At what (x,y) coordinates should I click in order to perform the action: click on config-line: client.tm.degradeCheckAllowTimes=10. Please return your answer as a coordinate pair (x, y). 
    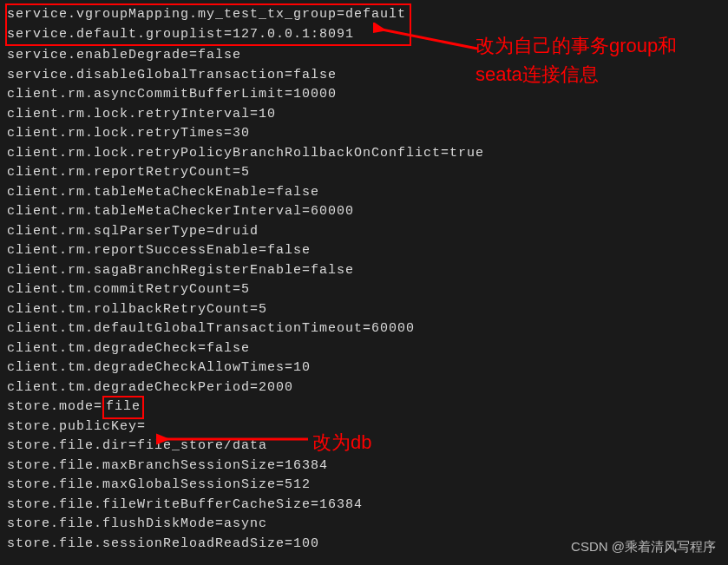
    Looking at the image, I should click on (364, 368).